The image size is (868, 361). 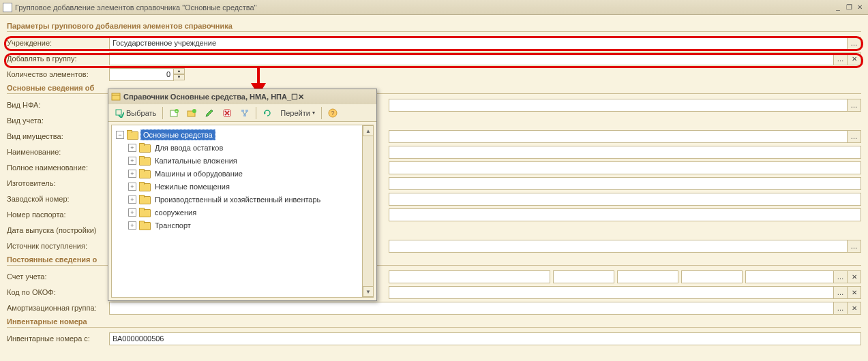 What do you see at coordinates (58, 308) in the screenshot?
I see `label-amort-group: Амортизационная группа:` at bounding box center [58, 308].